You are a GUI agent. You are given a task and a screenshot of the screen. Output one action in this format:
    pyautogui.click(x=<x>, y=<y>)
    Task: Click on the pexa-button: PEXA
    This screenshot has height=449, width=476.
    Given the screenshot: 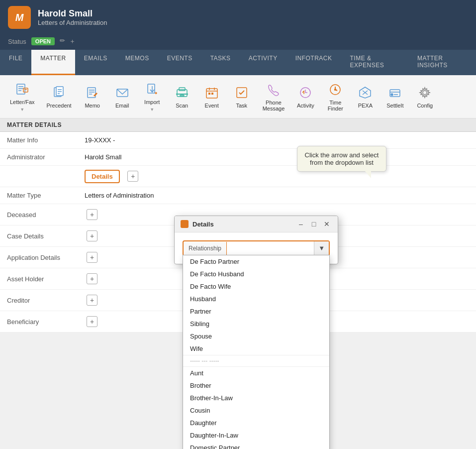 What is the action you would take?
    pyautogui.click(x=365, y=97)
    